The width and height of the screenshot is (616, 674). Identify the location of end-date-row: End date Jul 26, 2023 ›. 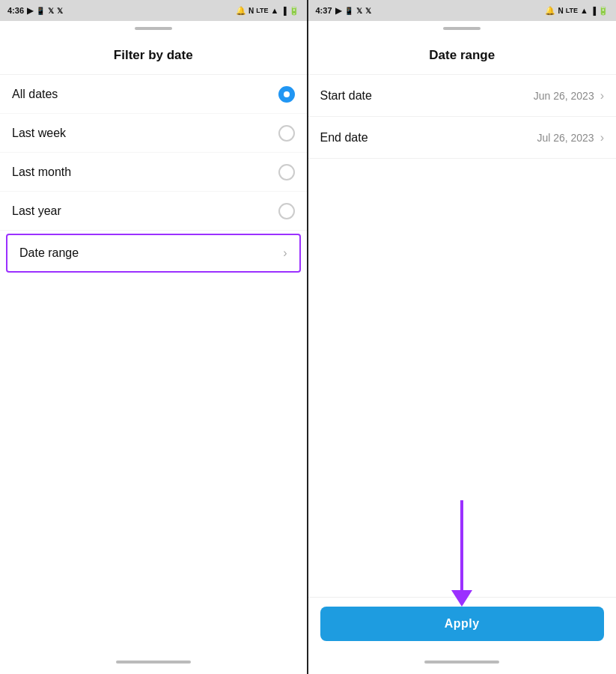
(463, 138).